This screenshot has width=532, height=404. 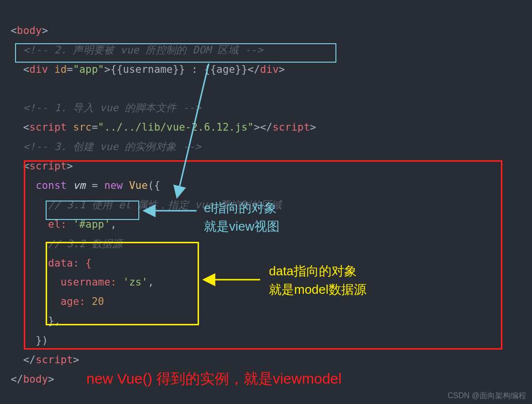 I want to click on code-line: data: {, so click(x=70, y=263).